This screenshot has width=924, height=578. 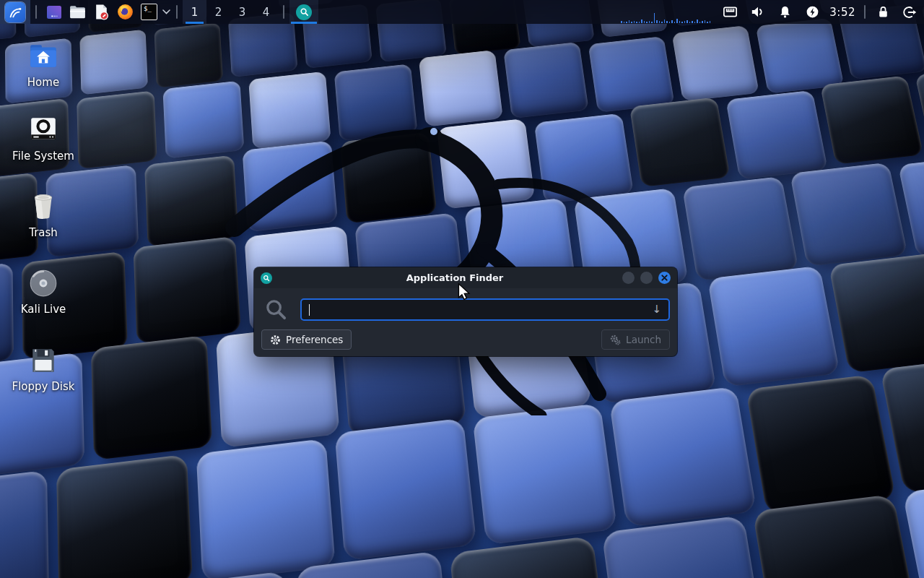 What do you see at coordinates (43, 130) in the screenshot?
I see `hard-disk-icon` at bounding box center [43, 130].